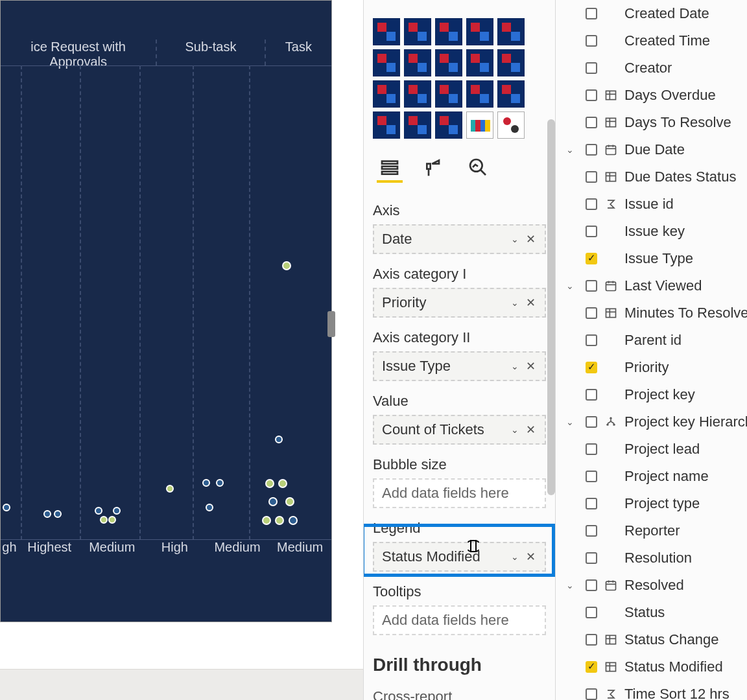 This screenshot has height=700, width=747. Describe the element at coordinates (652, 612) in the screenshot. I see `field-row: Status` at that location.